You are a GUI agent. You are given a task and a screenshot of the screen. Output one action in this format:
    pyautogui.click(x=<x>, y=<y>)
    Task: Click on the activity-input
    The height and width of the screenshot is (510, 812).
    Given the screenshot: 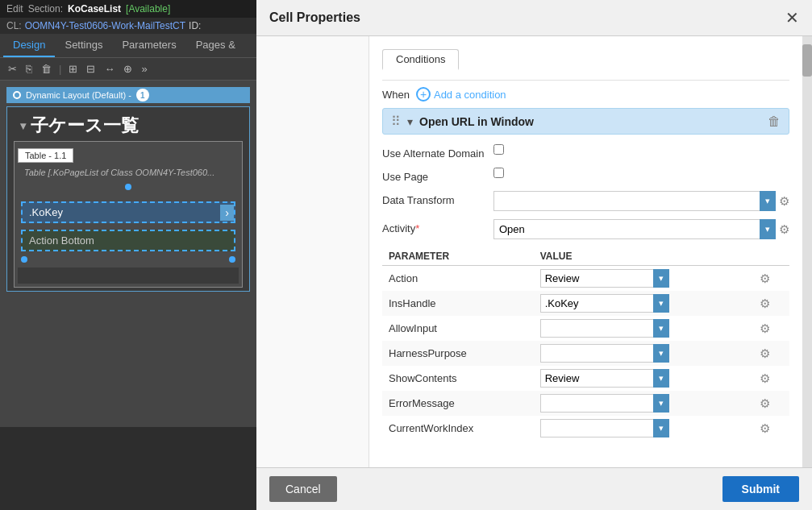 What is the action you would take?
    pyautogui.click(x=635, y=229)
    